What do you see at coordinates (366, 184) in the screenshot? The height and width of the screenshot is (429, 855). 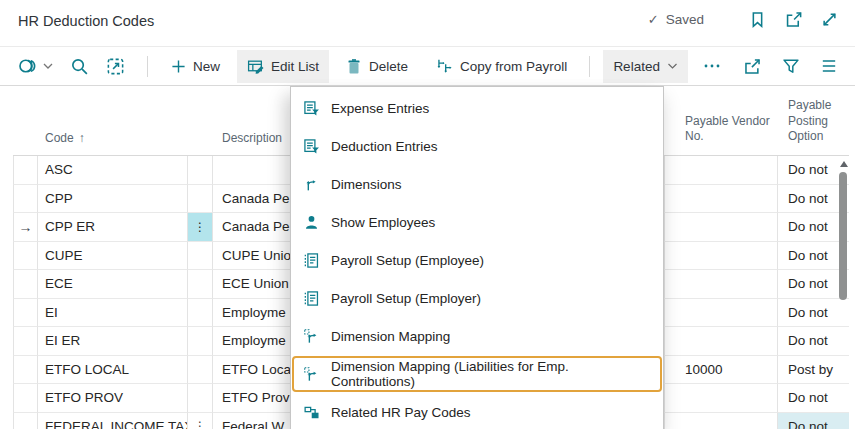 I see `menu-item-label: Dimensions` at bounding box center [366, 184].